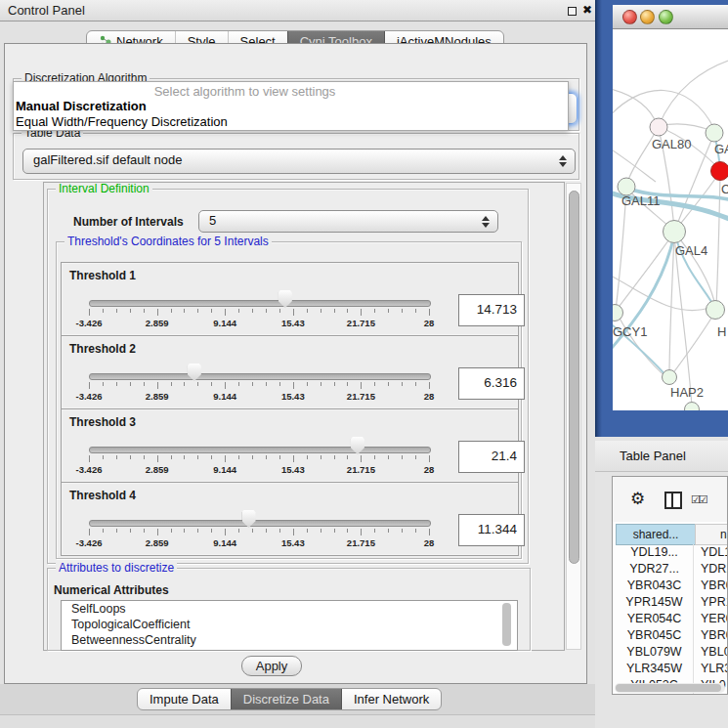 This screenshot has width=728, height=728. I want to click on dropdown-option-equal-width-frequency-discretization: Equal Width/Frequency Discretization, so click(291, 122).